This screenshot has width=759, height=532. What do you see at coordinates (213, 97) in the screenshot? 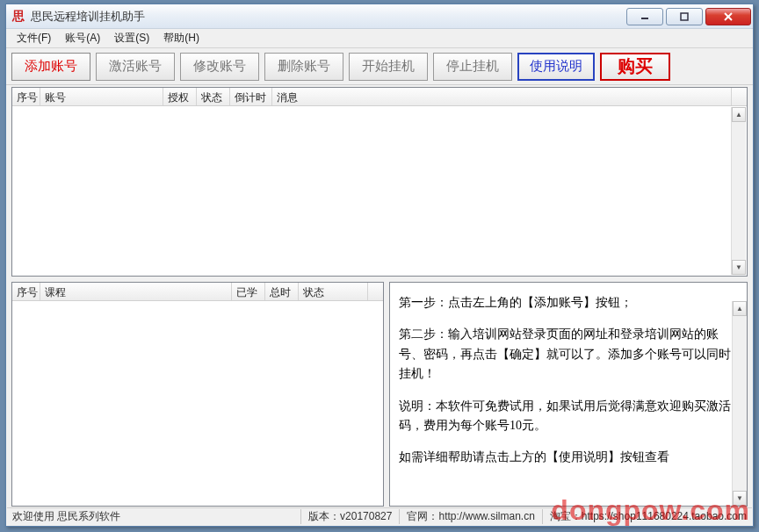
I see `col-status: 状态` at bounding box center [213, 97].